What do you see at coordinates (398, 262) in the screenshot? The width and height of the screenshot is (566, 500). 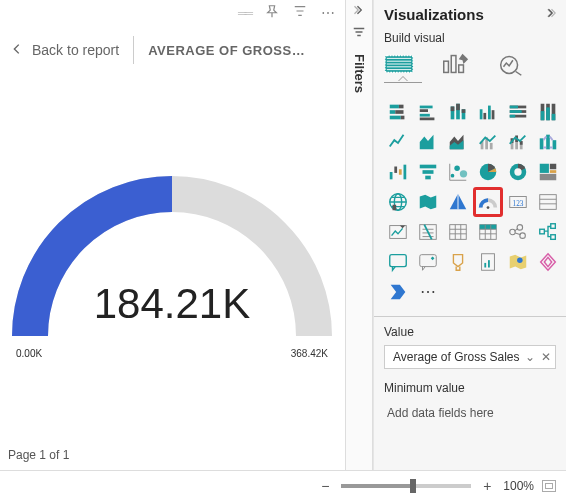 I see `qa-viz` at bounding box center [398, 262].